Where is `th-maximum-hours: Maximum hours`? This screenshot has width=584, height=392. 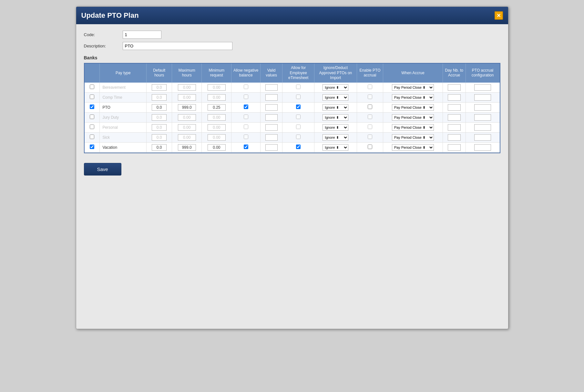
th-maximum-hours: Maximum hours is located at coordinates (187, 73).